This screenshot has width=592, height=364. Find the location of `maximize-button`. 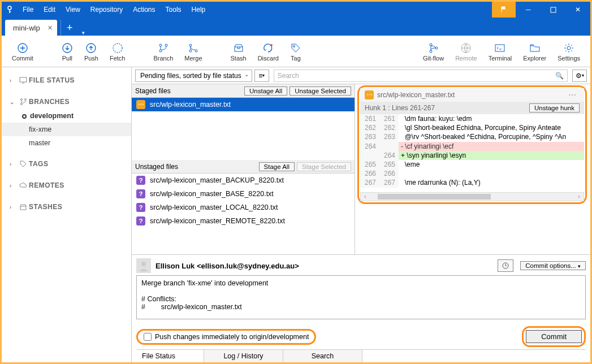

maximize-button is located at coordinates (553, 10).